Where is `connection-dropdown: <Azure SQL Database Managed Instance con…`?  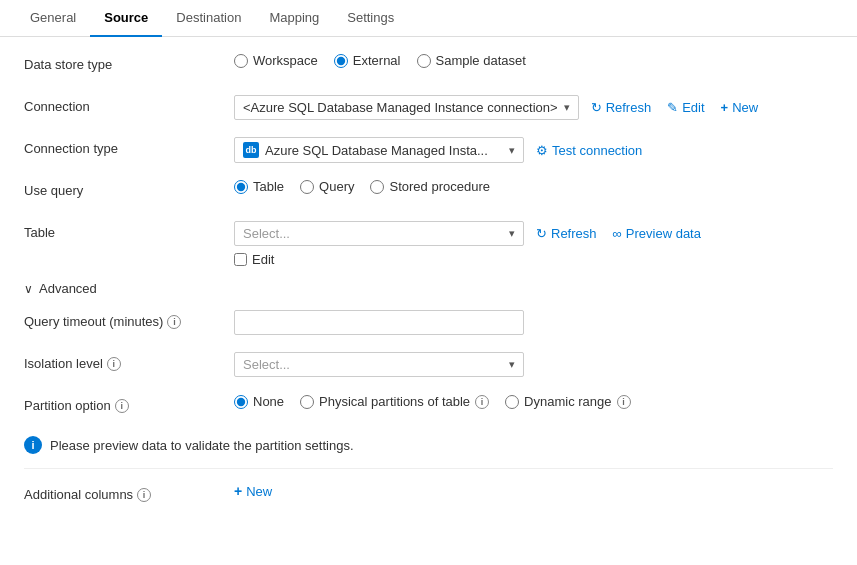
connection-dropdown: <Azure SQL Database Managed Instance con… is located at coordinates (406, 108).